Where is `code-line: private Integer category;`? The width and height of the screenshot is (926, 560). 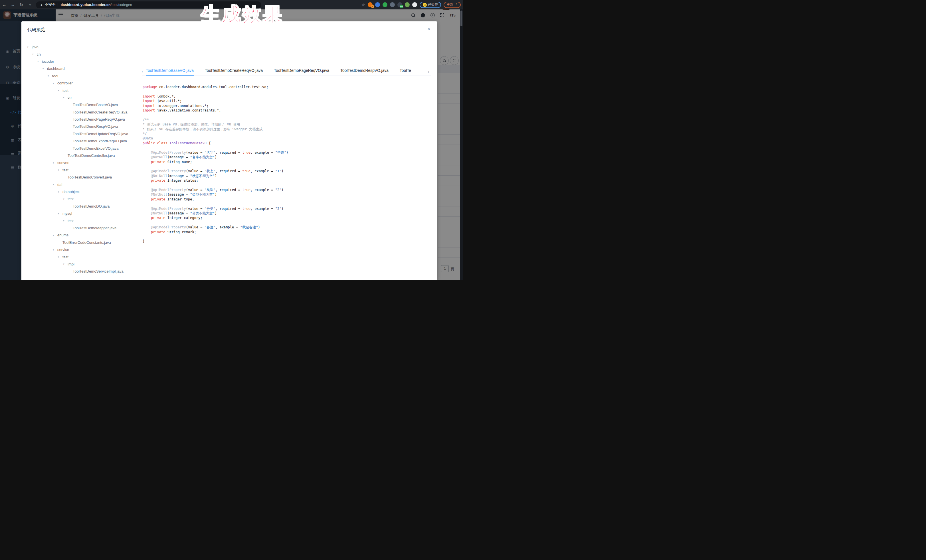 code-line: private Integer category; is located at coordinates (287, 218).